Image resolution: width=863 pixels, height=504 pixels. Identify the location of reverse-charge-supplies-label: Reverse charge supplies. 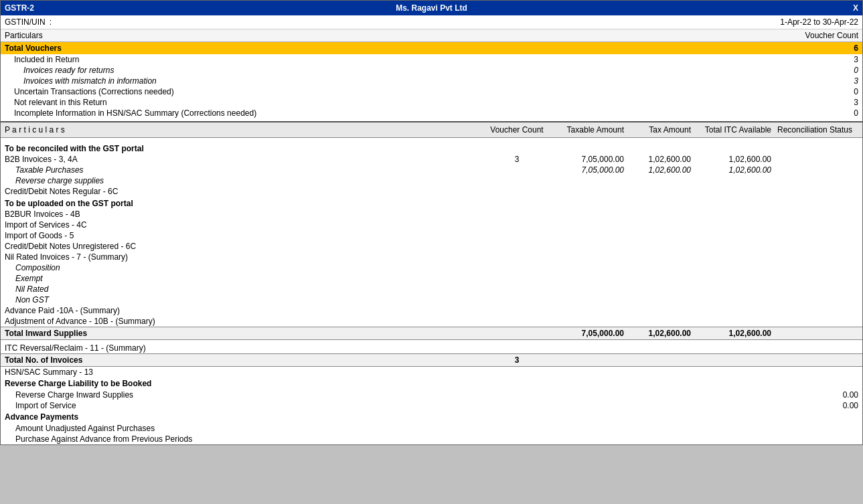
(253, 181).